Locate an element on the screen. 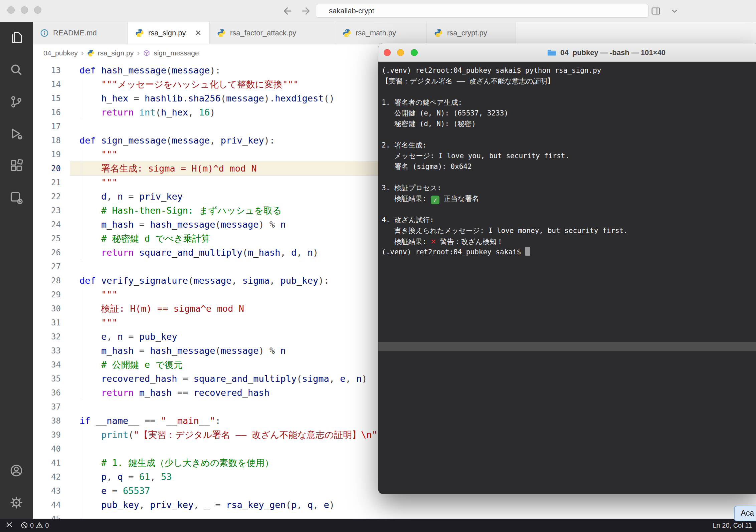  line-number: 17 is located at coordinates (51, 126).